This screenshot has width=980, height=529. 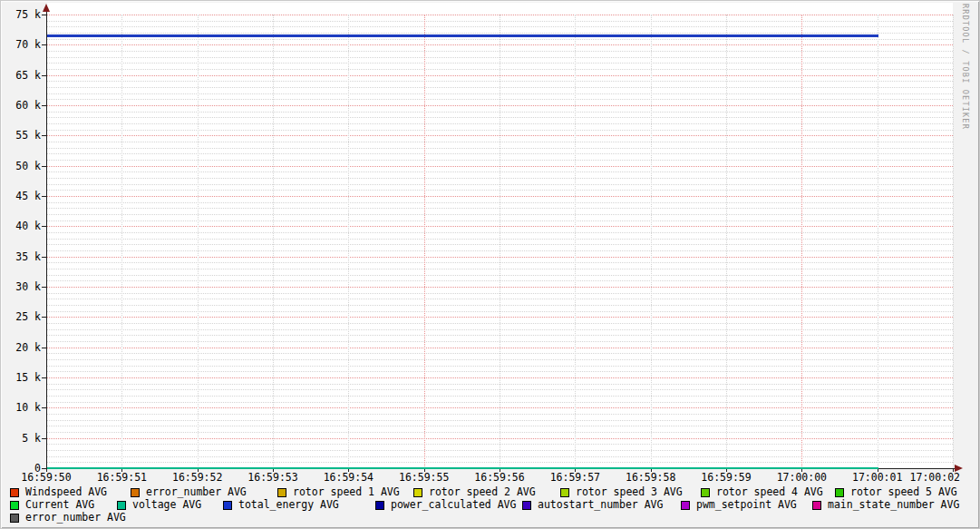 What do you see at coordinates (965, 67) in the screenshot?
I see `rrdtool-watermark: RRDTOOL / TOBI OETIKER` at bounding box center [965, 67].